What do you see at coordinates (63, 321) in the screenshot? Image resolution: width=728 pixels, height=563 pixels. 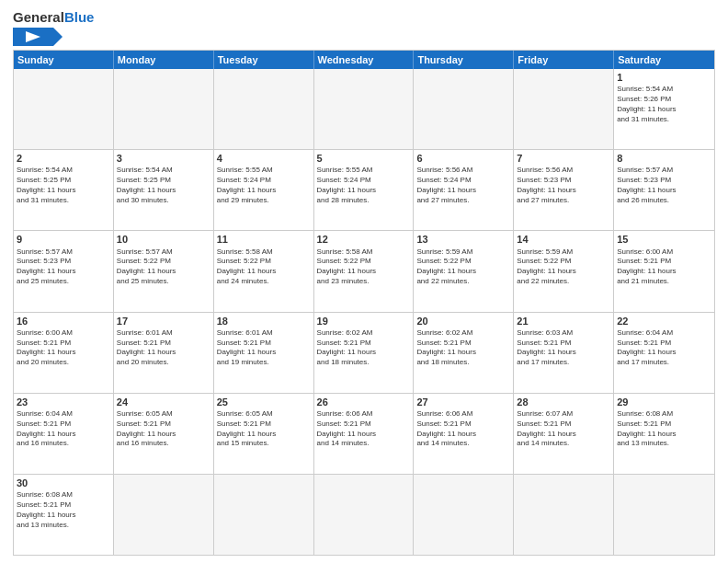 I see `day-number: 16` at bounding box center [63, 321].